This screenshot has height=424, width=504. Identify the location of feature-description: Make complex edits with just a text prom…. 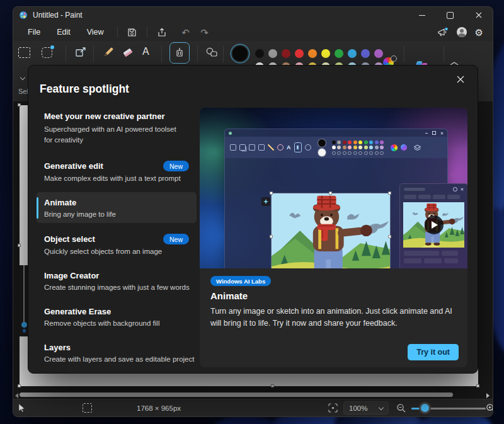
(117, 178).